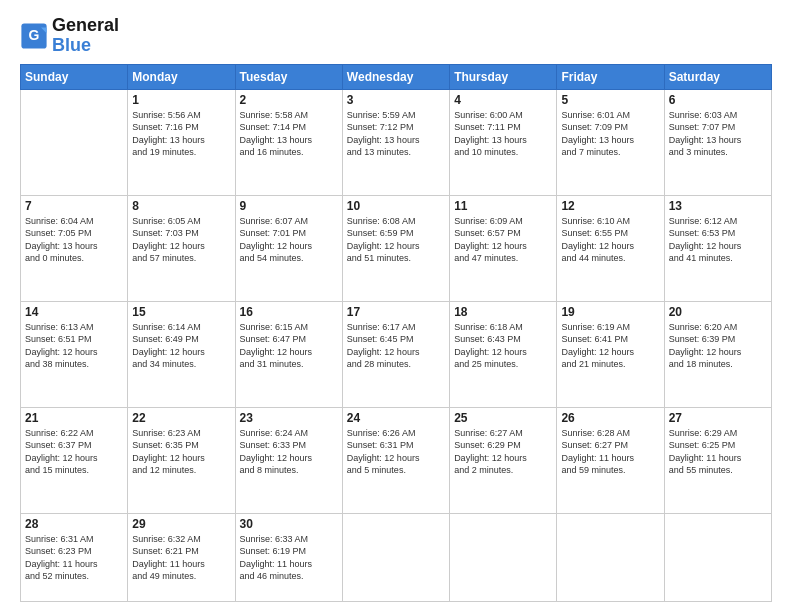 The width and height of the screenshot is (792, 612). What do you see at coordinates (70, 36) in the screenshot?
I see `logo: G General Blue` at bounding box center [70, 36].